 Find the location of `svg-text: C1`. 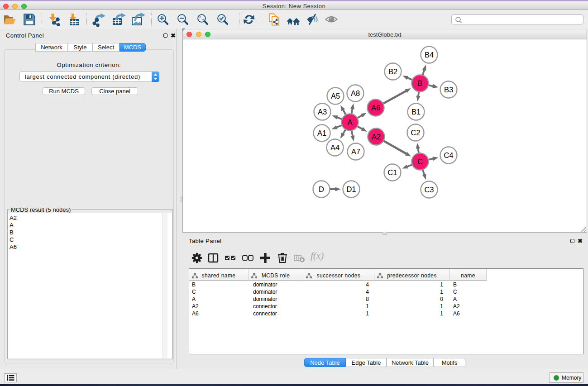

svg-text: C1 is located at coordinates (392, 172).